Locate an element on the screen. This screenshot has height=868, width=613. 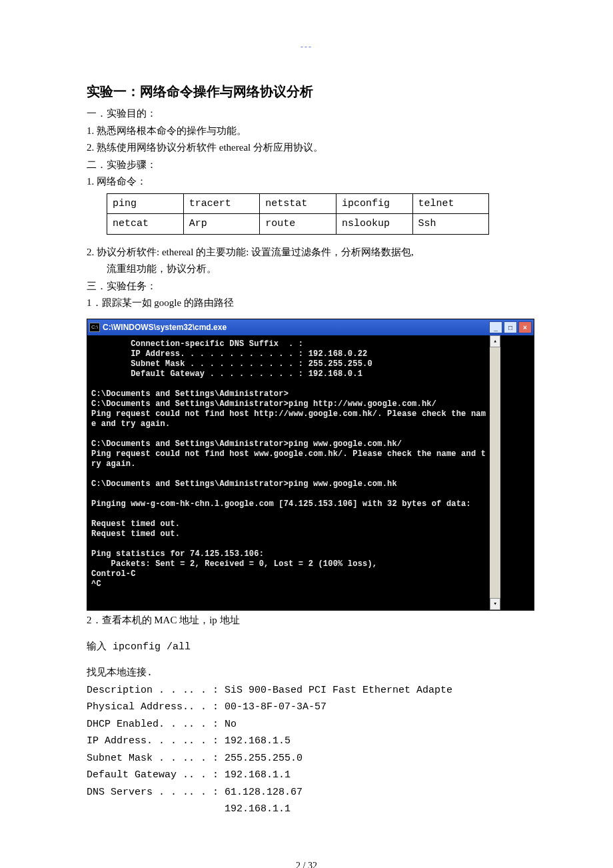
ipconfig-output: 找见本地连接. Description . . .. . : SiS 900-B… is located at coordinates (306, 741).